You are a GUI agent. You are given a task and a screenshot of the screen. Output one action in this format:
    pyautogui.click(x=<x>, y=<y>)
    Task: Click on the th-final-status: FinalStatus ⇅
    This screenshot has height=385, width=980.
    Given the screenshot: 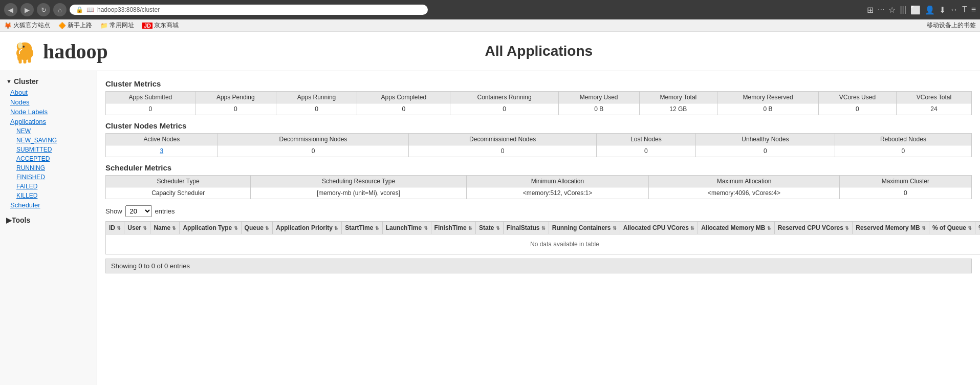 What is the action you would take?
    pyautogui.click(x=526, y=228)
    